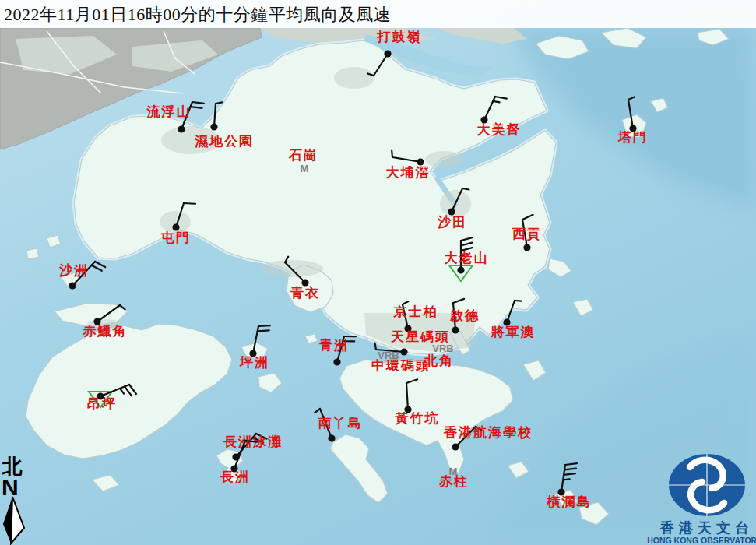 Image resolution: width=756 pixels, height=545 pixels. Describe the element at coordinates (416, 311) in the screenshot. I see `station-label: 京士柏` at that location.